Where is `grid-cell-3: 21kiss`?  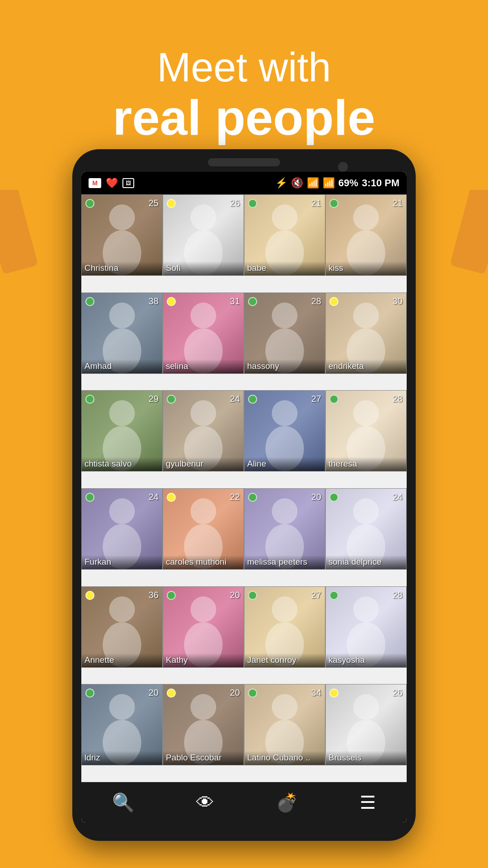
grid-cell-3: 21kiss is located at coordinates (366, 235).